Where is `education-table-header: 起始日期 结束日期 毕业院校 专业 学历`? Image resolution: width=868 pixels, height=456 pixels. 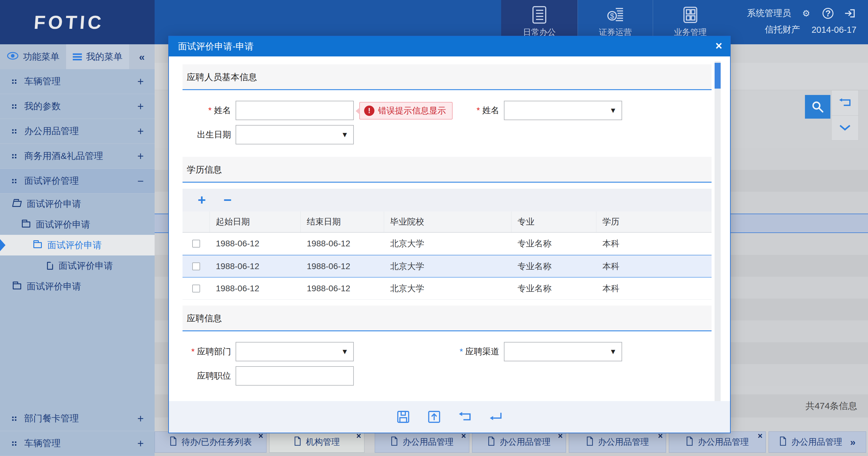
education-table-header: 起始日期 结束日期 毕业院校 专业 学历 is located at coordinates (447, 222).